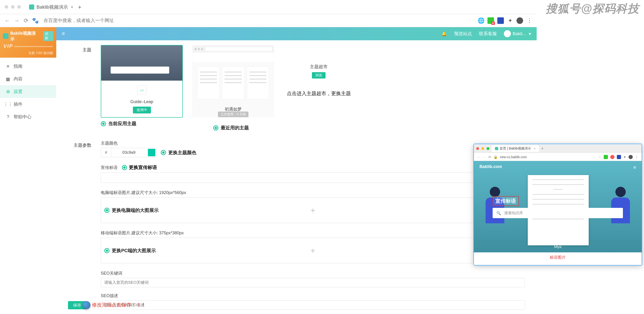  Describe the element at coordinates (313, 296) in the screenshot. I see `seo-desc-label: SEO描述` at that location.